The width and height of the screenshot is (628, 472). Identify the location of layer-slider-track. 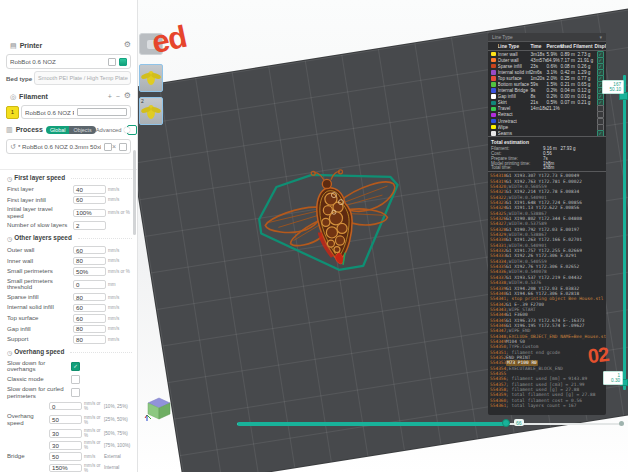
(624, 232).